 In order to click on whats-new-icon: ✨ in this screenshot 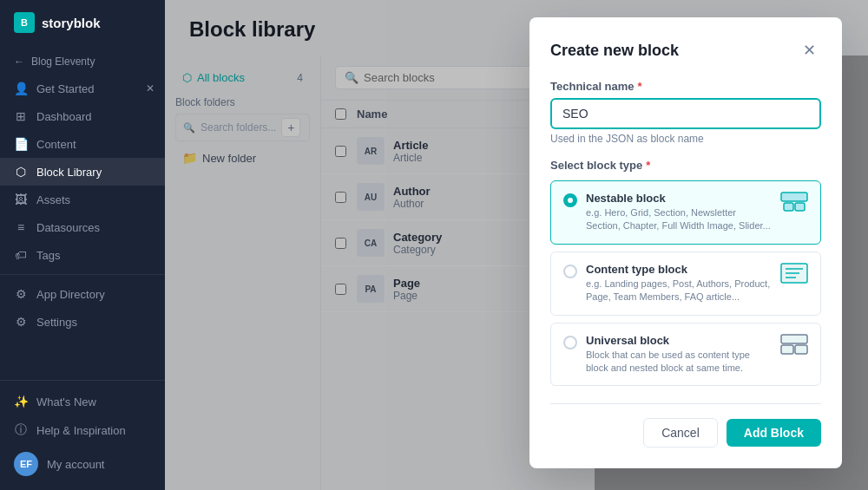, I will do `click(21, 402)`.